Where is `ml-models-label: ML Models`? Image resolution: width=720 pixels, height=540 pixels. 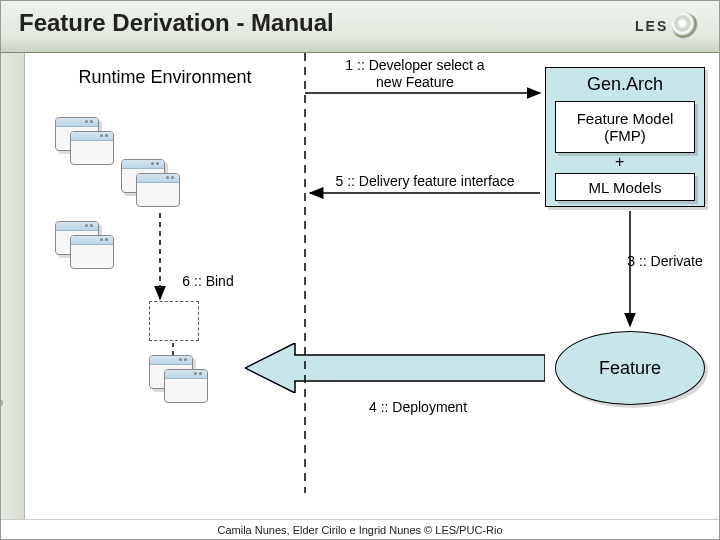 ml-models-label: ML Models is located at coordinates (626, 188).